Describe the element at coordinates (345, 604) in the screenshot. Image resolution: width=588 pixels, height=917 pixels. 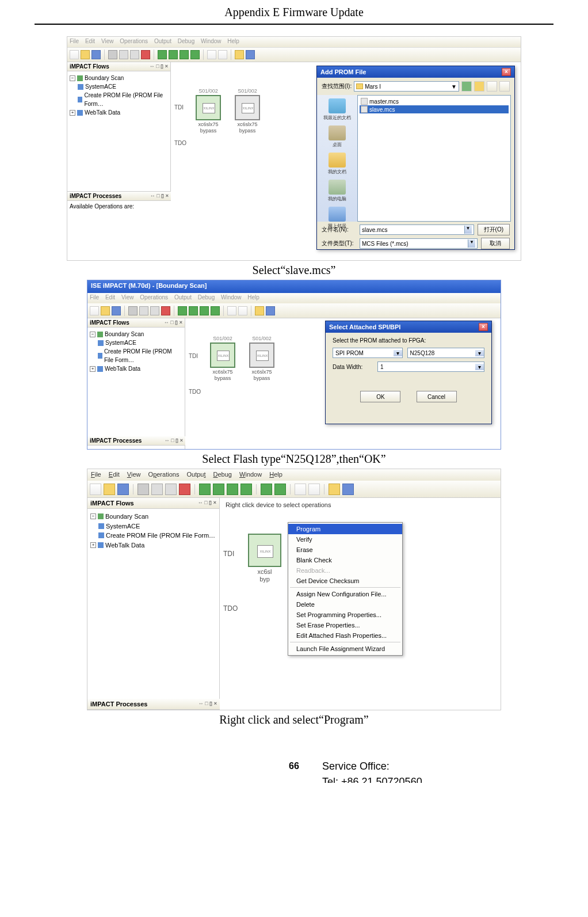
I see `ctx-delete: Delete` at that location.